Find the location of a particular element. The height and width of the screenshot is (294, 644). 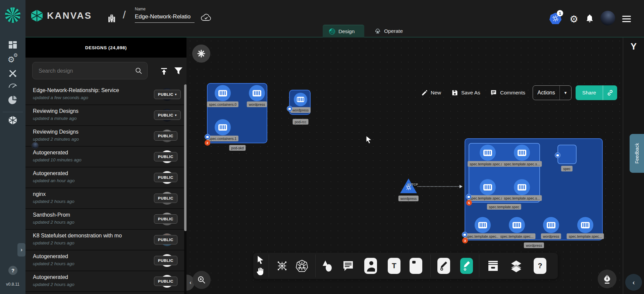

design-list-item: Edge-Network-Relationship: Service updat… is located at coordinates (106, 95).